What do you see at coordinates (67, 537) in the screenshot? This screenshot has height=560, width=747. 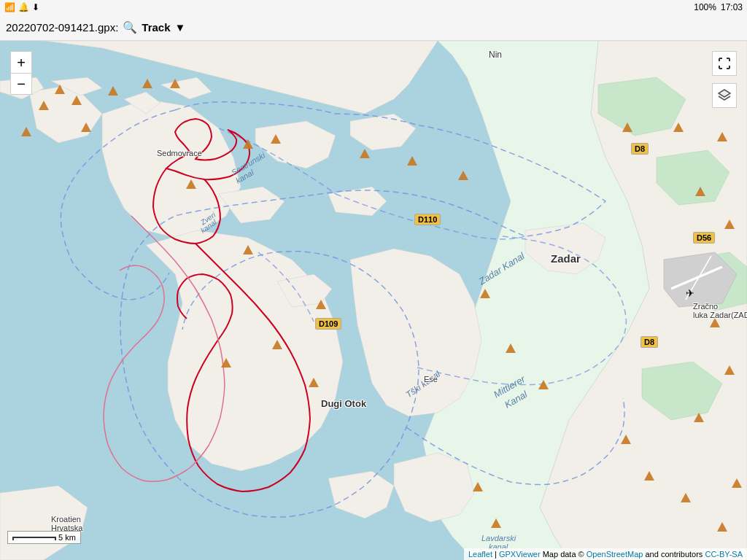 I see `scale-label: 5 km` at bounding box center [67, 537].